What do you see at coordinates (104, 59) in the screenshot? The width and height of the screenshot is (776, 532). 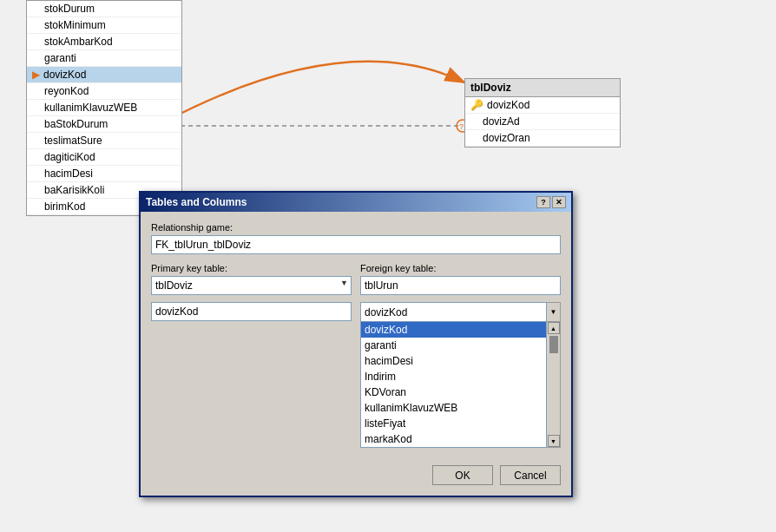 I see `table-row: garanti` at bounding box center [104, 59].